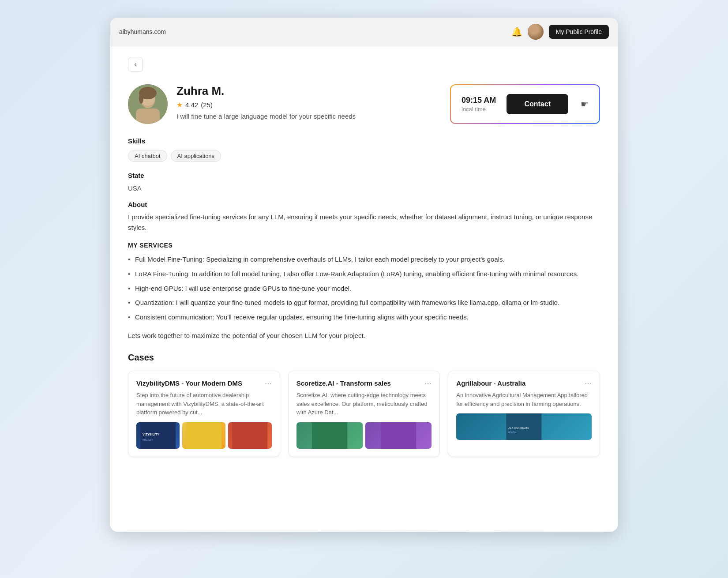 The width and height of the screenshot is (728, 578). I want to click on profile-avatar-svg, so click(148, 104).